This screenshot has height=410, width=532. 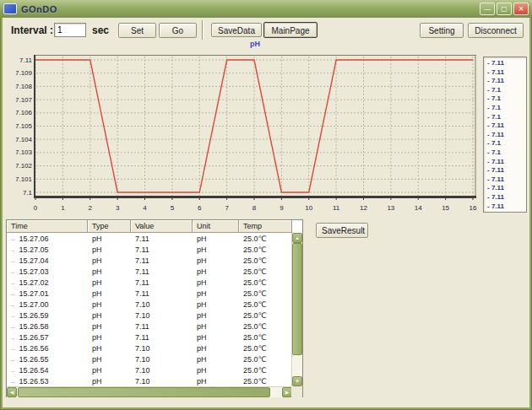 What do you see at coordinates (90, 208) in the screenshot?
I see `x-tick-label: 2` at bounding box center [90, 208].